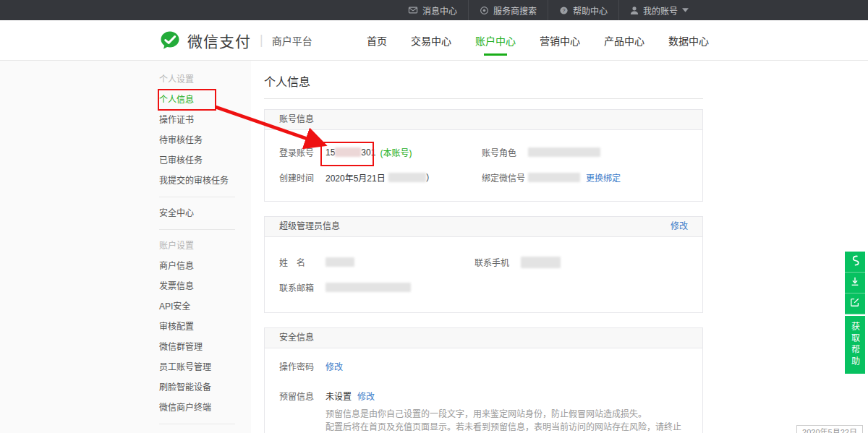 This screenshot has width=868, height=433. What do you see at coordinates (340, 262) in the screenshot?
I see `redacted-admin-name` at bounding box center [340, 262].